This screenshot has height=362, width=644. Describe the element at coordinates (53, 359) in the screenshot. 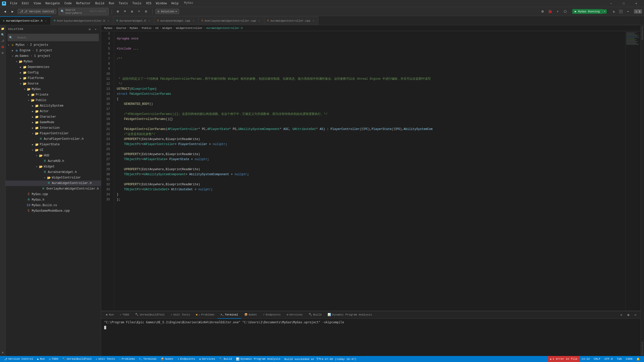

I see `status-todo: ☑ TODO` at that location.